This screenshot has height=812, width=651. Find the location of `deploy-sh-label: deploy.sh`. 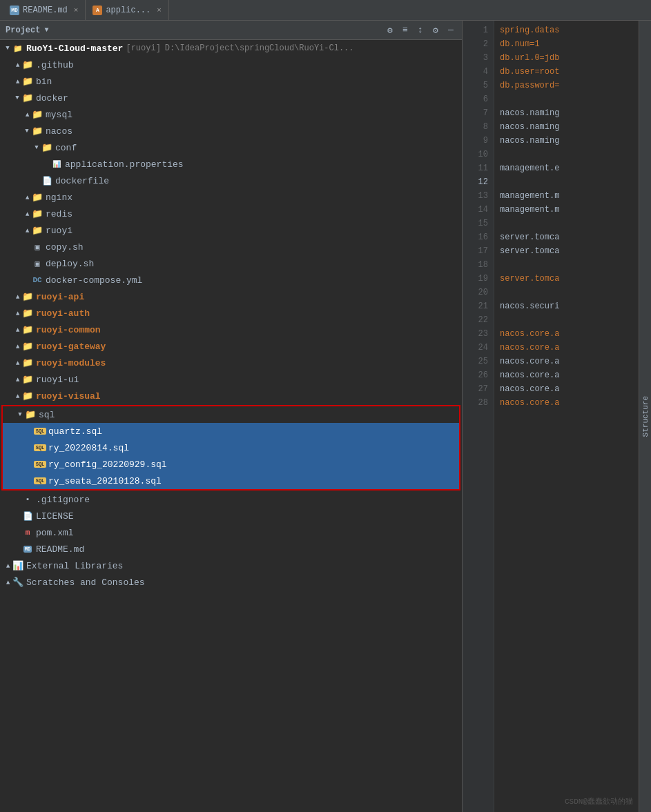

deploy-sh-label: deploy.sh is located at coordinates (70, 264).